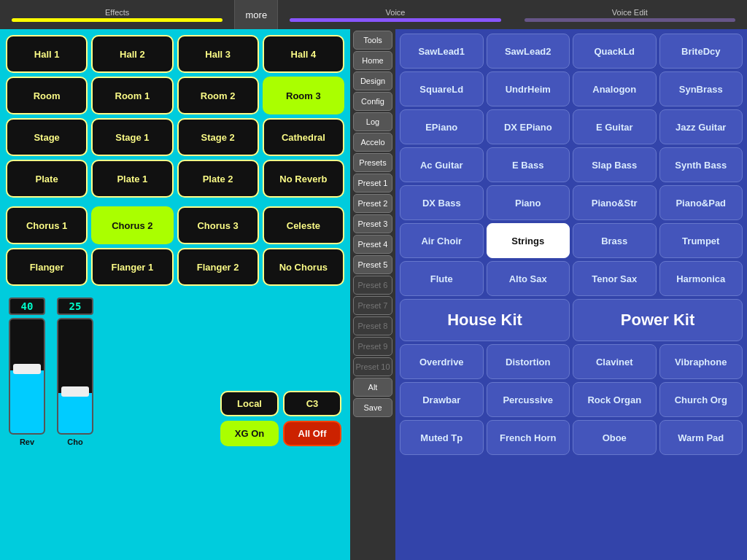 The height and width of the screenshot is (560, 747). Describe the element at coordinates (442, 203) in the screenshot. I see `voice-btn-4-0: DX Bass` at that location.